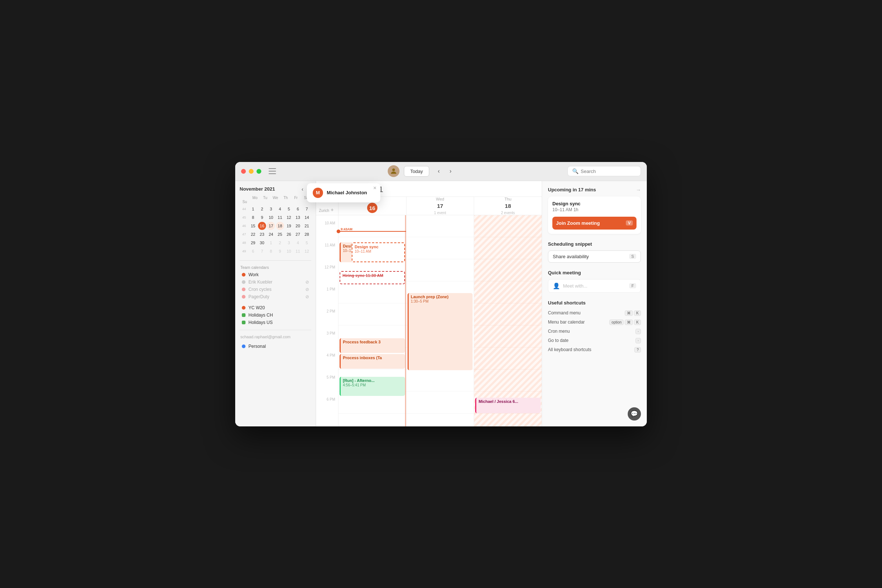  Describe the element at coordinates (253, 218) in the screenshot. I see `day-8: 8` at that location.